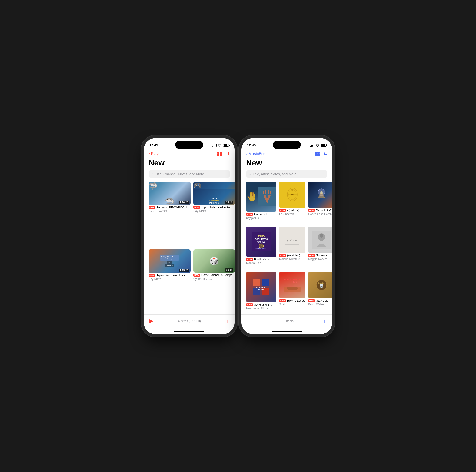  I want to click on album-title-4: Boblikov's M..., so click(263, 259).